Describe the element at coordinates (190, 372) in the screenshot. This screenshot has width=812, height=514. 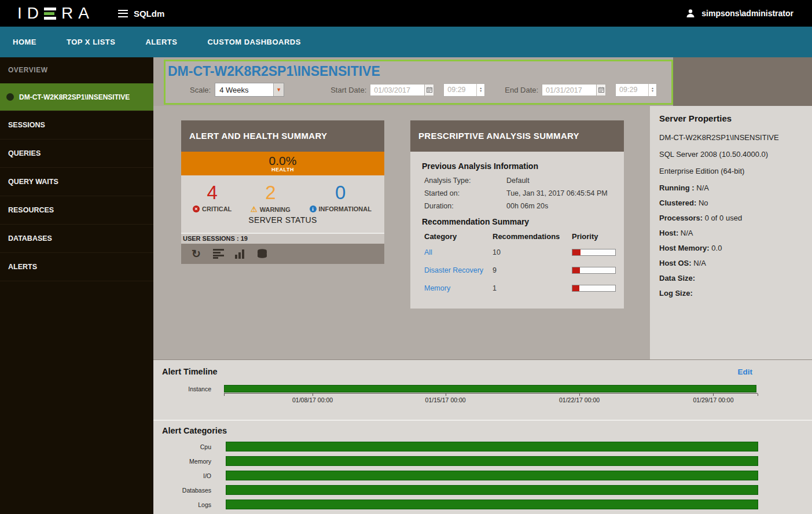
I see `alert-timeline-title: Alert Timeline` at that location.